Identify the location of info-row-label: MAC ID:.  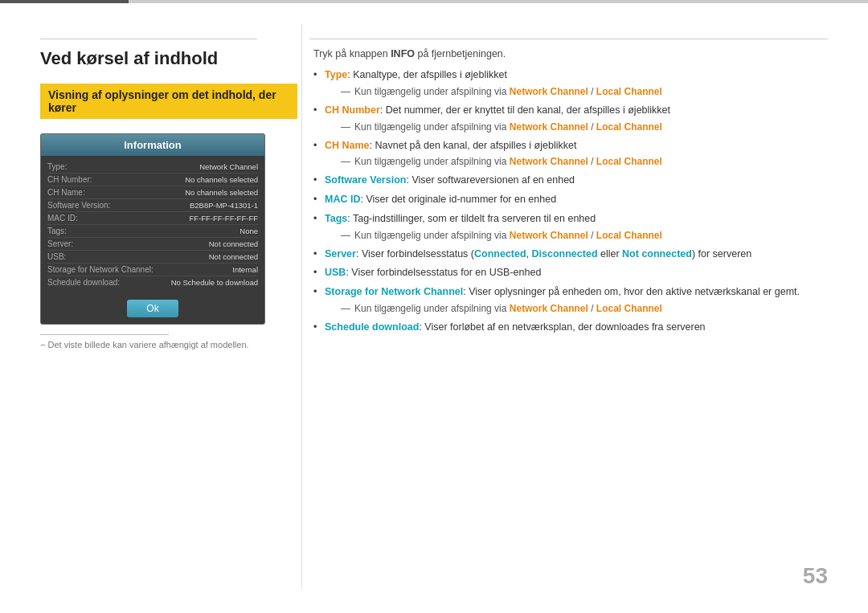
(84, 219).